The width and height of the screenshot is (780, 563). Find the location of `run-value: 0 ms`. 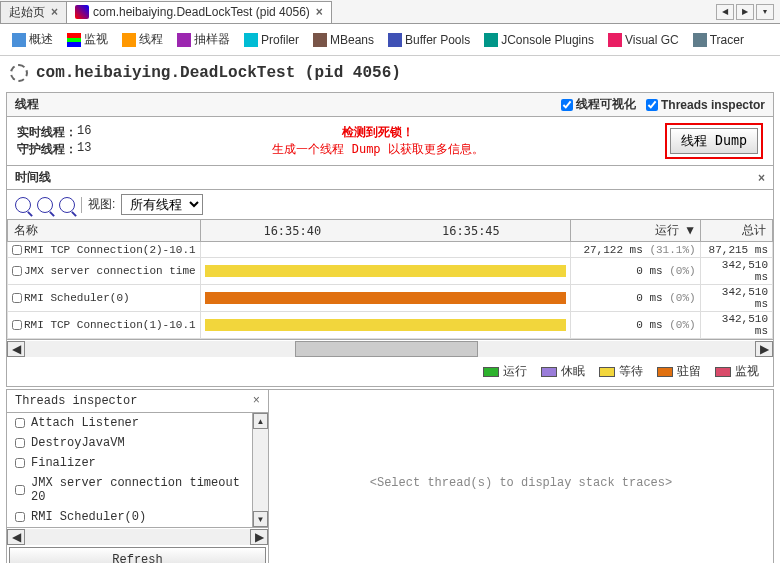

run-value: 0 ms is located at coordinates (649, 298).